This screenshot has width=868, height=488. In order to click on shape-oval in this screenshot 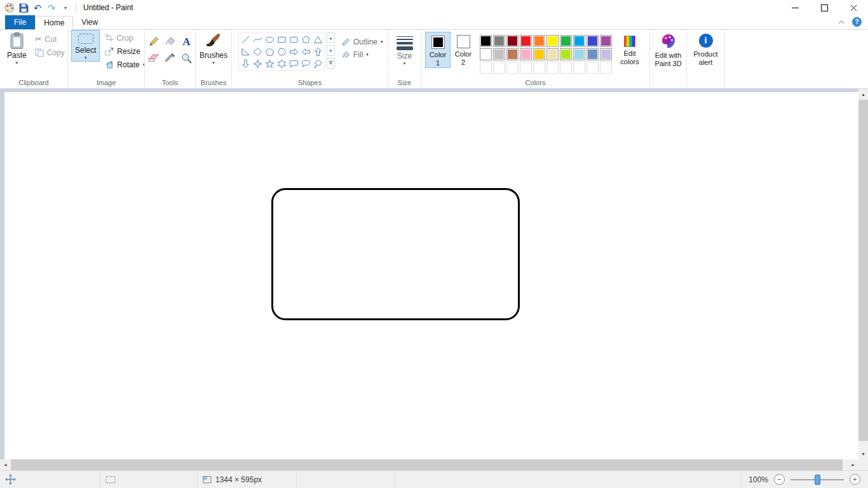, I will do `click(269, 39)`.